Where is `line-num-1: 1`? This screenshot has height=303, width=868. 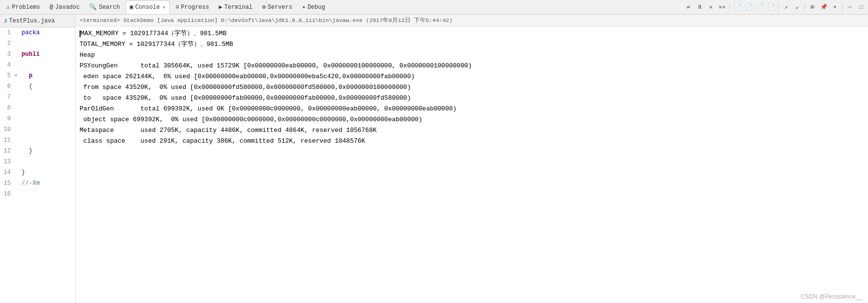 line-num-1: 1 is located at coordinates (7, 33).